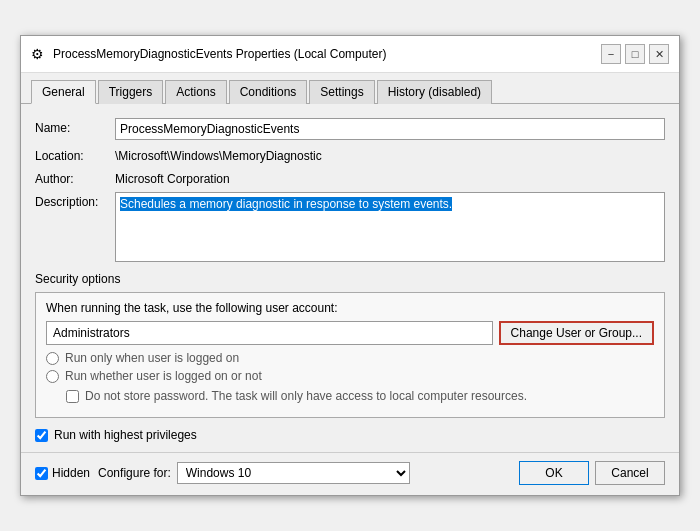 The width and height of the screenshot is (700, 531). I want to click on footer-left: Hidden Configure for: Windows 10Windows …, so click(272, 473).